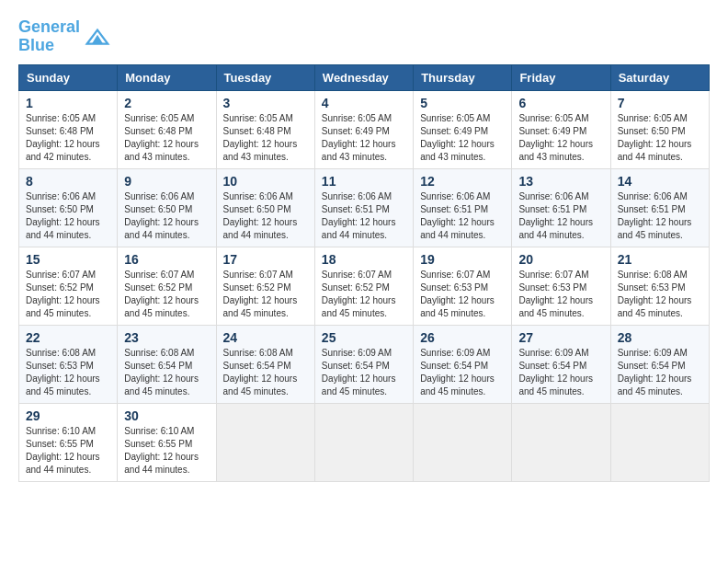 The image size is (728, 563). What do you see at coordinates (167, 442) in the screenshot?
I see `calendar-cell: 30 Sunrise: 6:10 AM Sunset: 6:55 PM Dayl…` at bounding box center [167, 442].